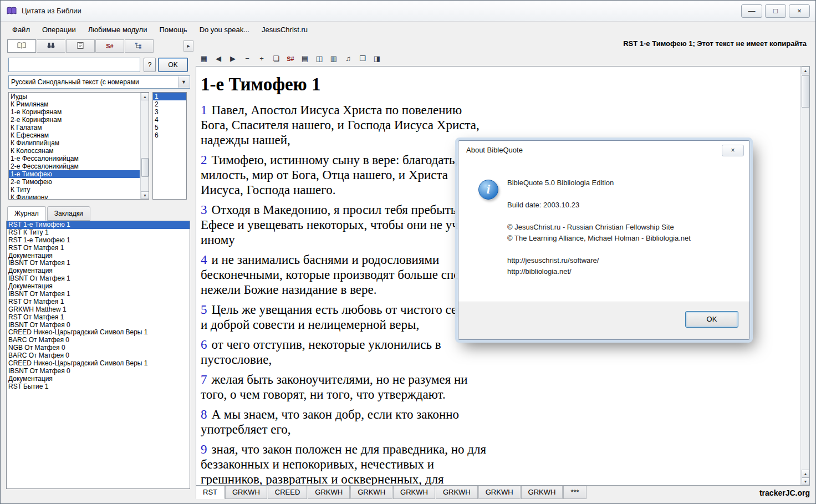 This screenshot has width=816, height=504. I want to click on print-icon: ▥, so click(334, 59).